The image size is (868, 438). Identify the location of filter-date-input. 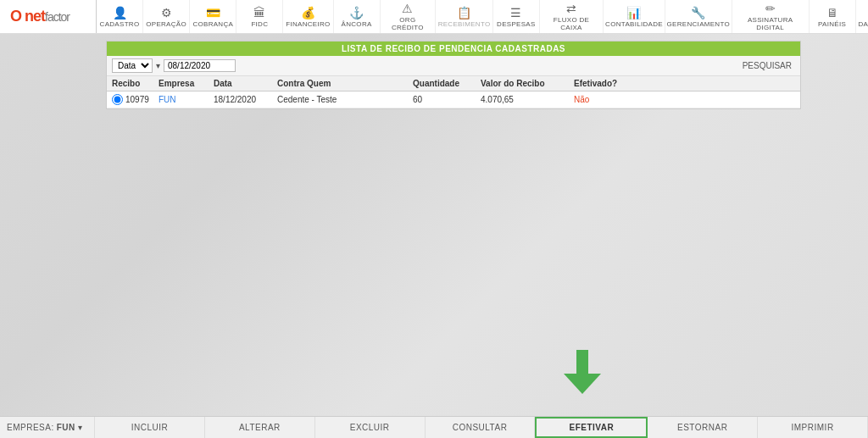
(200, 66).